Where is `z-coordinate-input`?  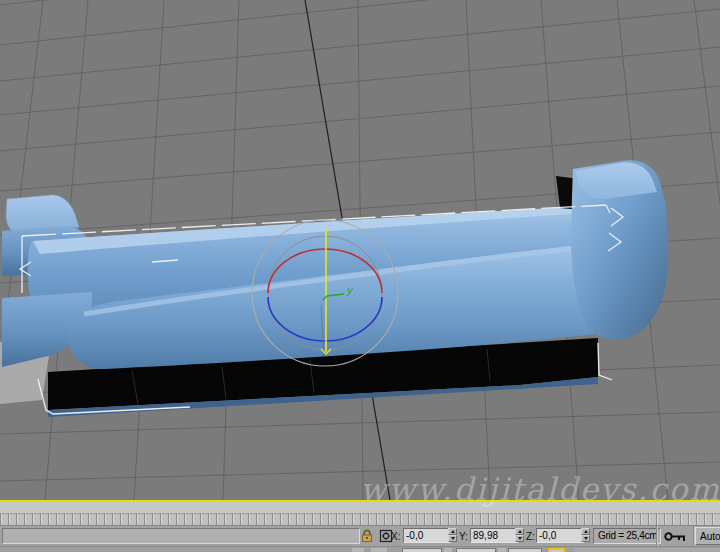 z-coordinate-input is located at coordinates (560, 536).